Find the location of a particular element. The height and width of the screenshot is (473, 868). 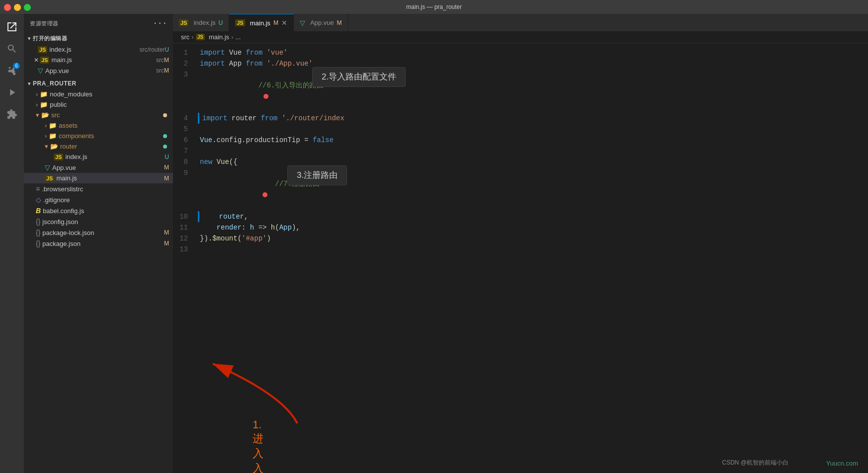

sidebar-more-button: ··· is located at coordinates (160, 23).